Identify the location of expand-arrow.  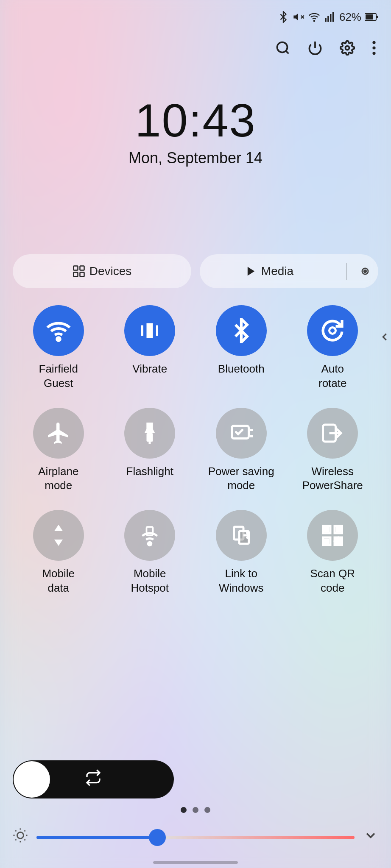
(385, 339).